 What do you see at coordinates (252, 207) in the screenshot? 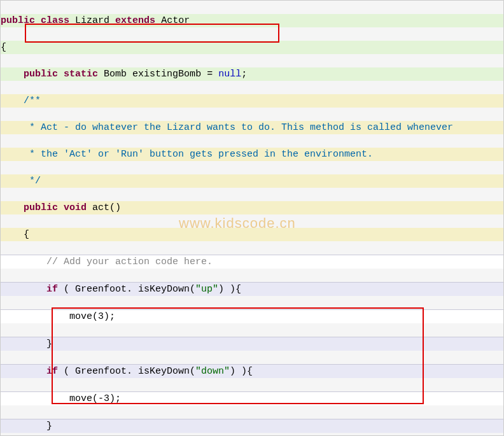
I see `code-line: public void act()` at bounding box center [252, 207].